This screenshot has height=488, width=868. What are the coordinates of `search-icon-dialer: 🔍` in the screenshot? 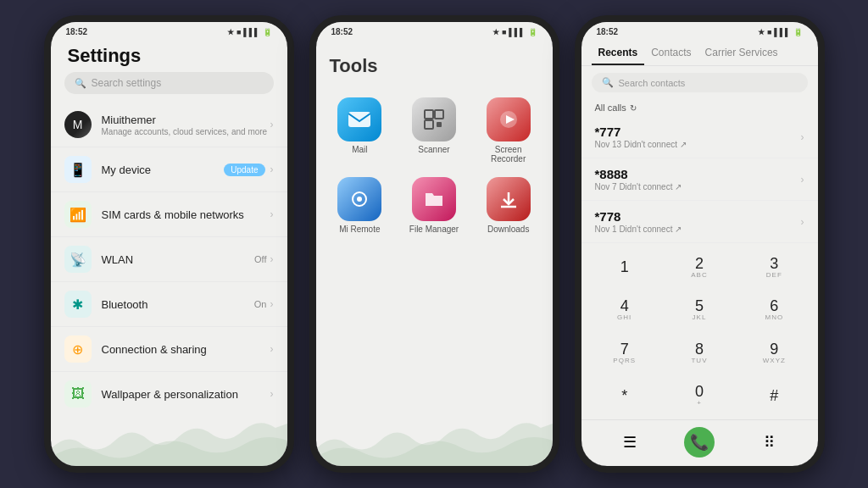 It's located at (608, 83).